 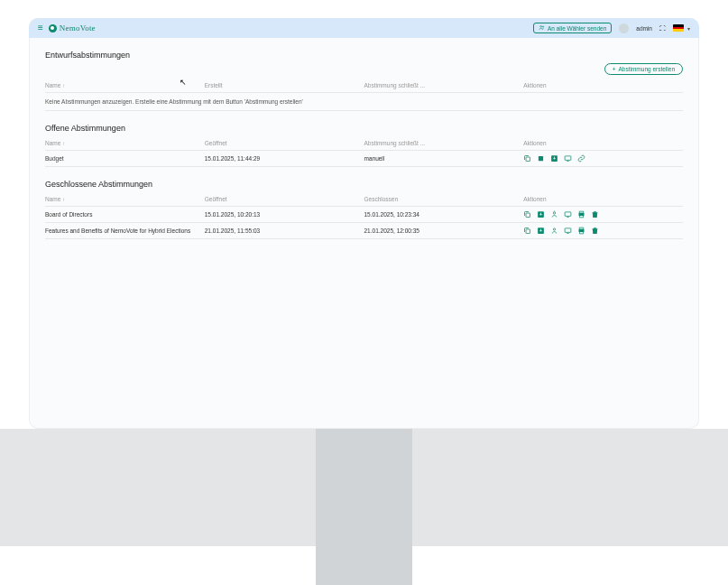 What do you see at coordinates (78, 28) in the screenshot?
I see `brand-text: NemoVote` at bounding box center [78, 28].